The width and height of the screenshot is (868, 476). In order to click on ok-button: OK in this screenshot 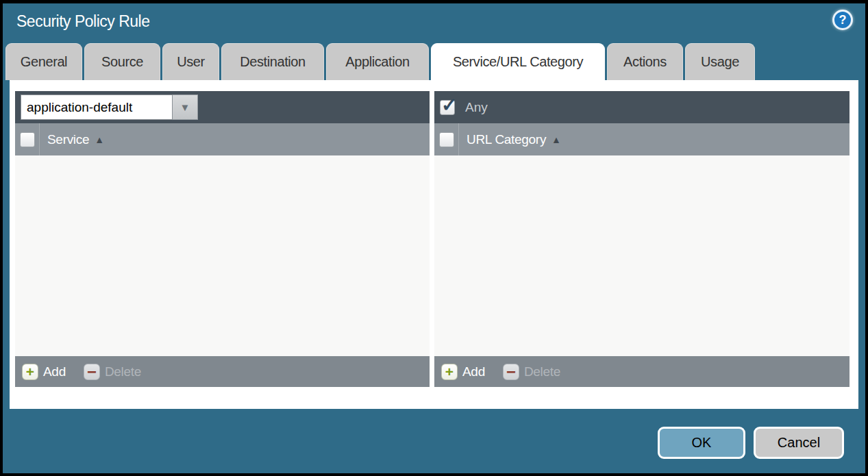, I will do `click(702, 442)`.